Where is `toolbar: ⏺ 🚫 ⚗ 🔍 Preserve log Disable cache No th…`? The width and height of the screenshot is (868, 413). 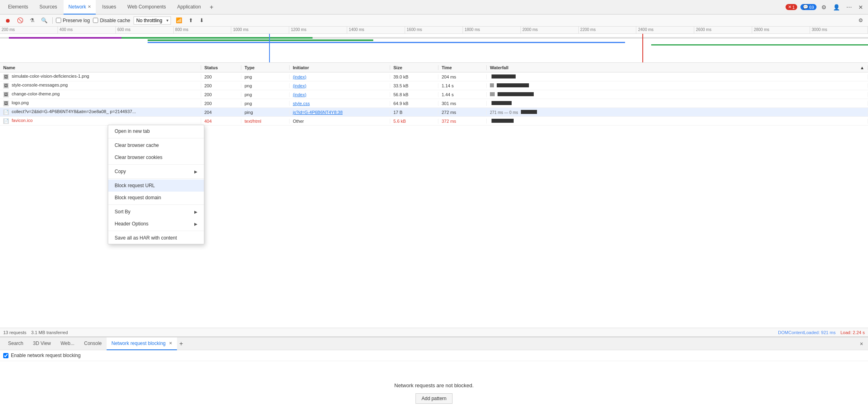
toolbar: ⏺ 🚫 ⚗ 🔍 Preserve log Disable cache No th… is located at coordinates (434, 21).